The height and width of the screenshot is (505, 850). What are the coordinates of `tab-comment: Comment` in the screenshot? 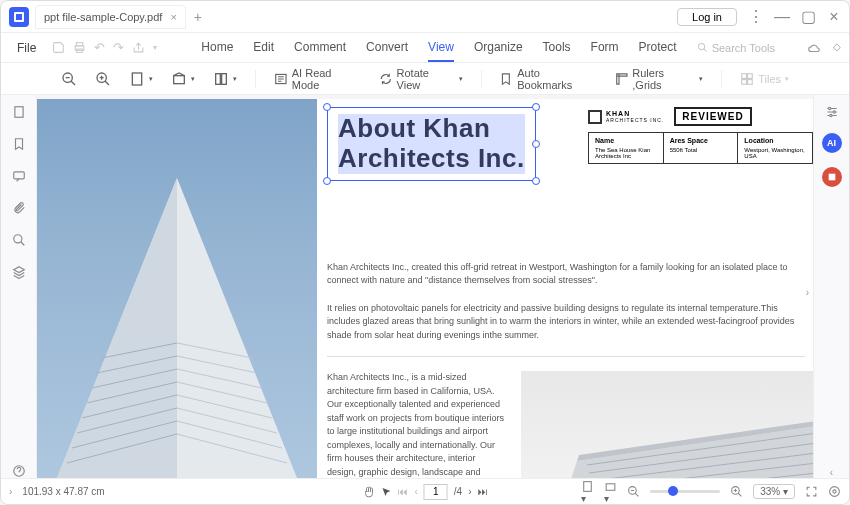 It's located at (320, 48).